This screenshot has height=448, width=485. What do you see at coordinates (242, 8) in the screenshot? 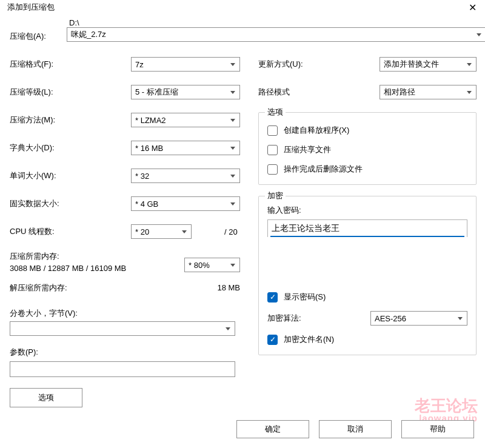
I see `title-bar: 添加到压缩包 ✕` at bounding box center [242, 8].